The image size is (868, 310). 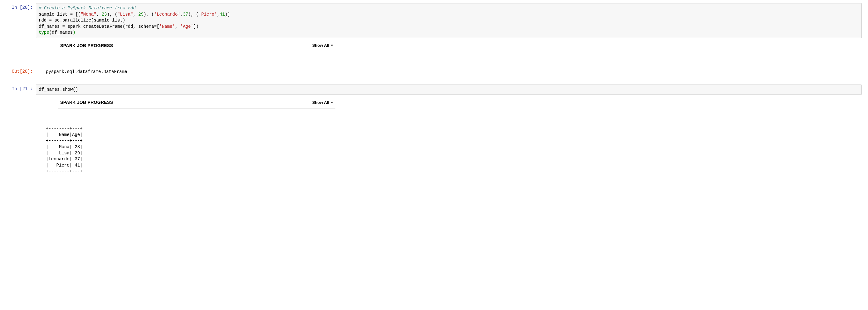 I want to click on output-cell-20: Out[20]: pyspark.sql.dataframe.DataFrame, so click(x=434, y=72).